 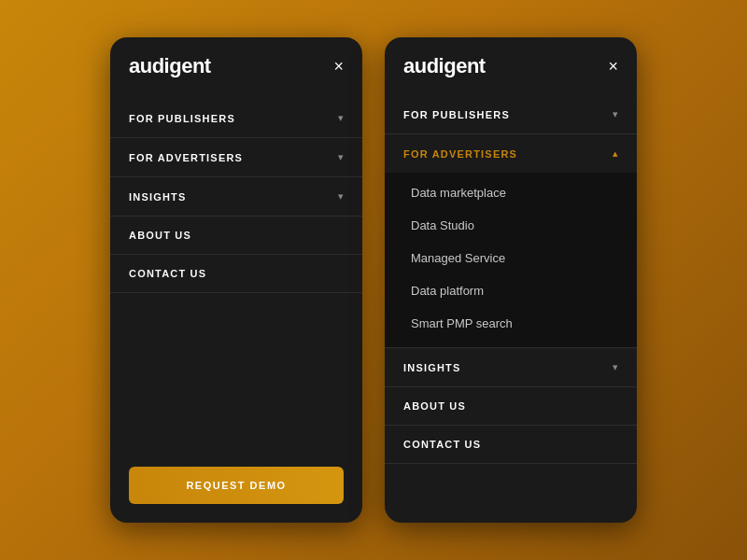 What do you see at coordinates (511, 226) in the screenshot?
I see `right-submenu-data-studio: Data Studio` at bounding box center [511, 226].